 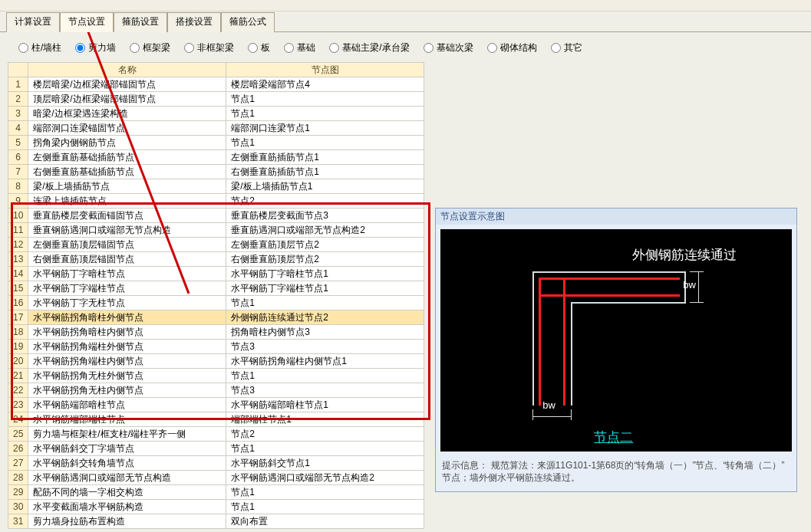 I want to click on table-row: 21水平钢筋拐角无柱外侧节点节点1, so click(x=216, y=376).